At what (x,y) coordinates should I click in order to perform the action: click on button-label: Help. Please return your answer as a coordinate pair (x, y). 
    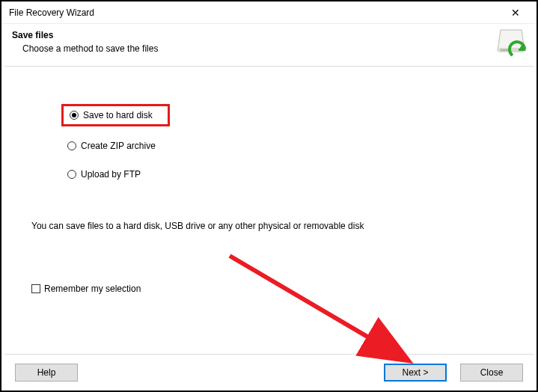
    Looking at the image, I should click on (46, 373).